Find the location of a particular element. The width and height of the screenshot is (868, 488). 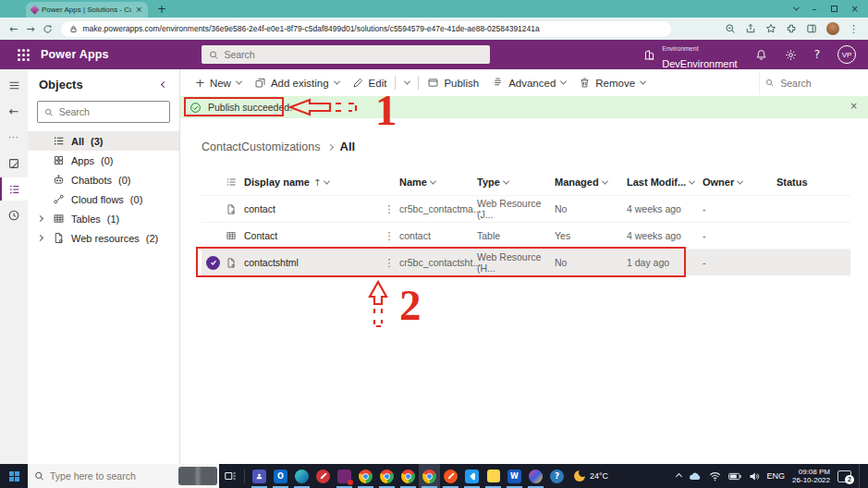

global-search-box is located at coordinates (346, 55).